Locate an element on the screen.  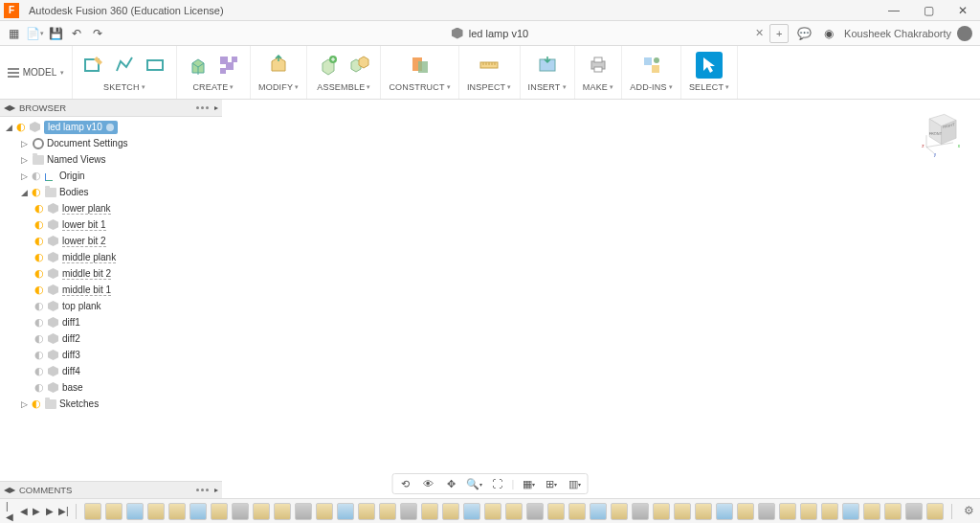
press-pull-button is located at coordinates (278, 65).